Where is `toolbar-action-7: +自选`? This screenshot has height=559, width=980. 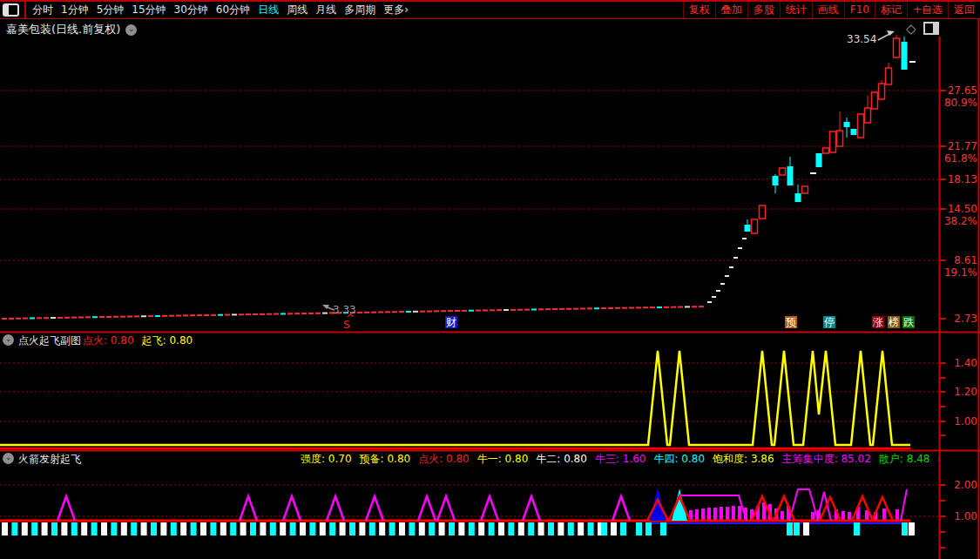 toolbar-action-7: +自选 is located at coordinates (927, 10).